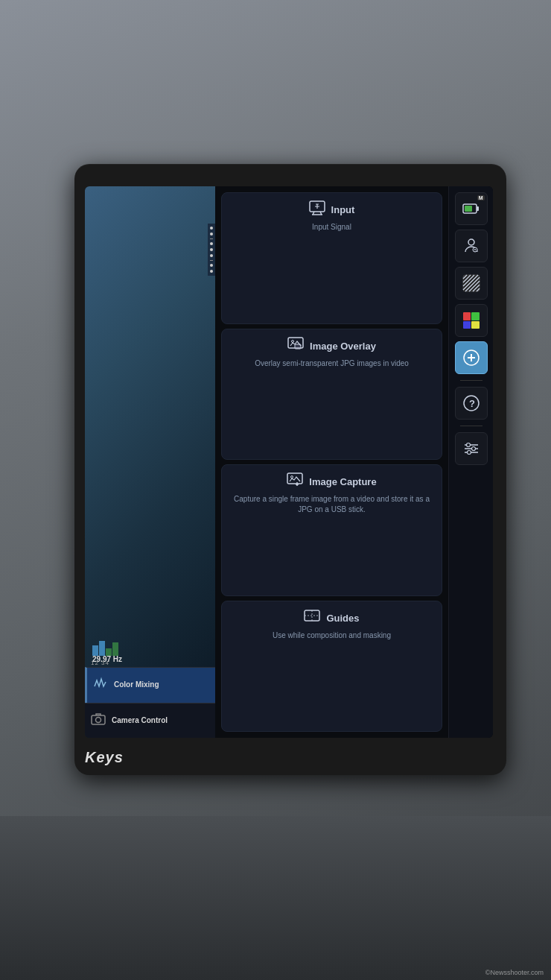  What do you see at coordinates (471, 462) in the screenshot?
I see `right-buttons-column: M` at bounding box center [471, 462].